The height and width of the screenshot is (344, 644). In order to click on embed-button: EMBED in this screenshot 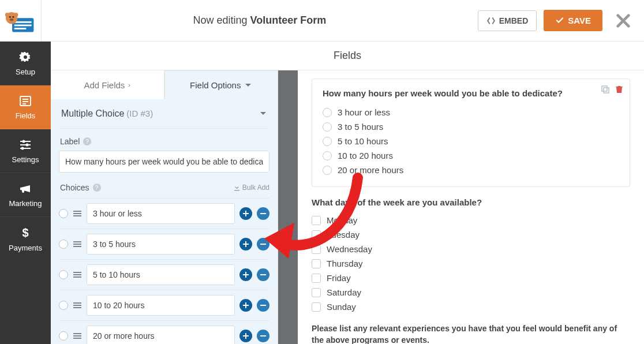, I will do `click(508, 21)`.